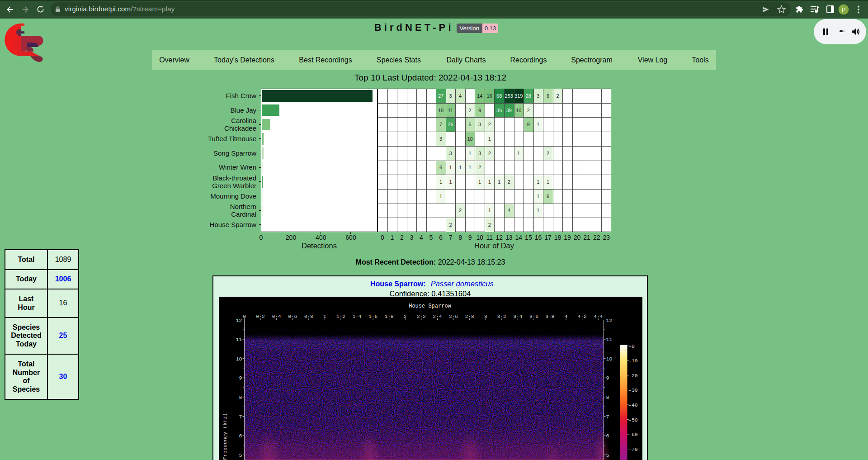 This screenshot has width=868, height=460. I want to click on svg-text: -60, so click(633, 434).